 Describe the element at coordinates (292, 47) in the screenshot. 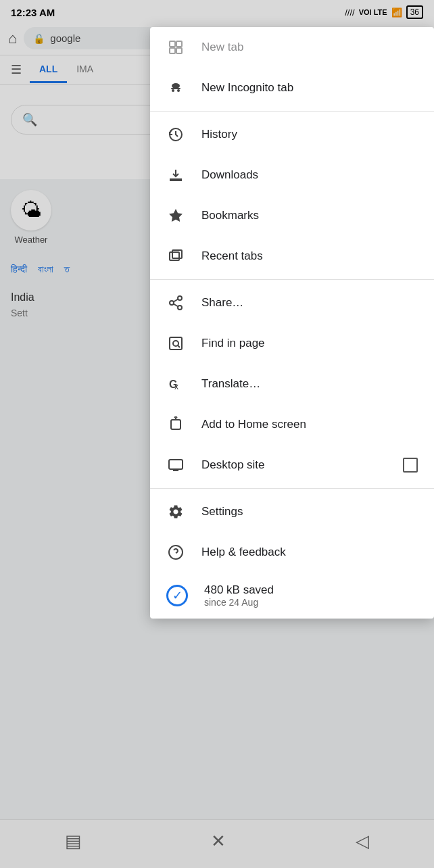

I see `menu-item-new-tab: New tab` at that location.